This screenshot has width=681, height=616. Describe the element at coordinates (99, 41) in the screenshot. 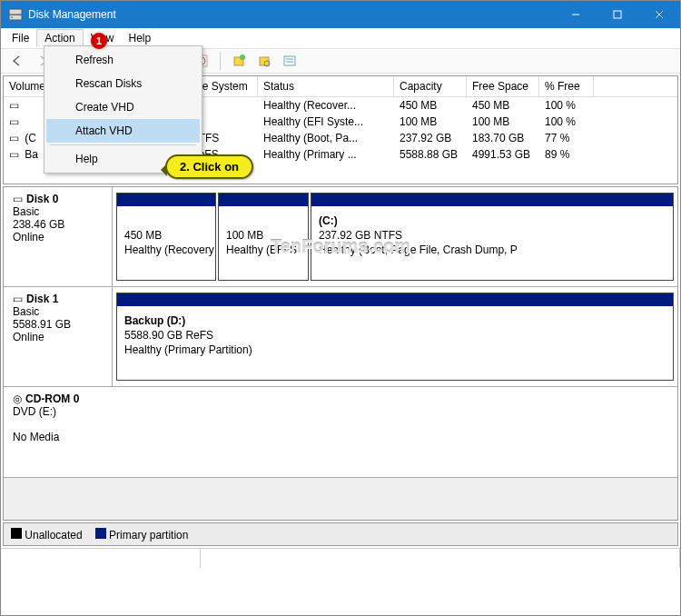

I see `annotation-step-1: 1` at that location.